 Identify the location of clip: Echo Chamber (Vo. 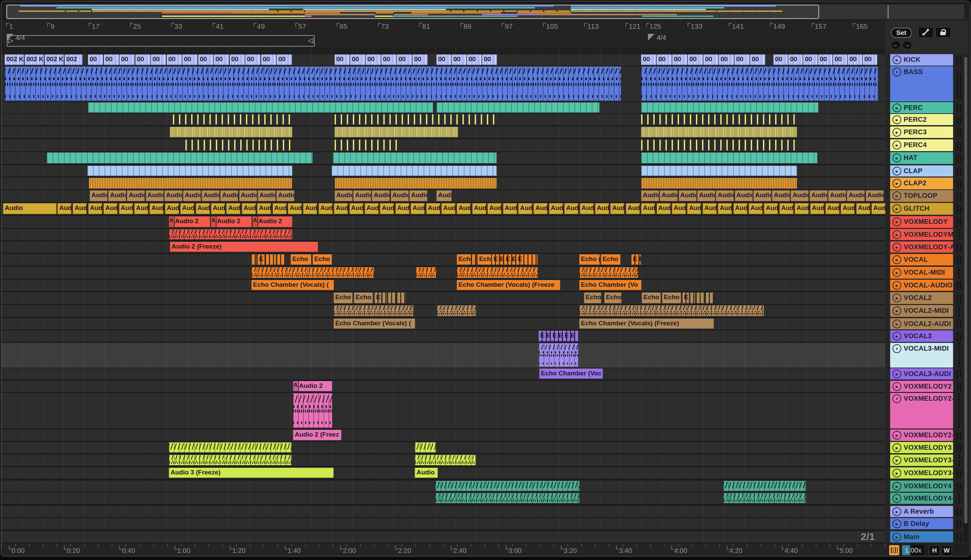
(610, 285).